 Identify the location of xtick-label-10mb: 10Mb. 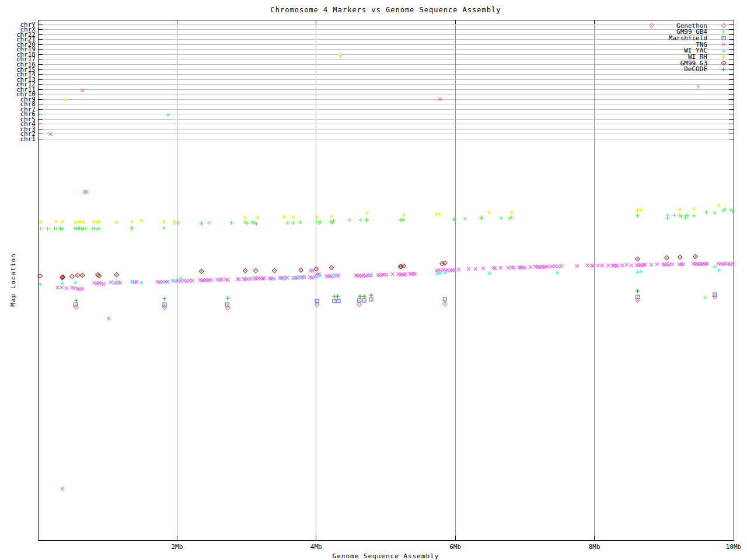
(734, 547).